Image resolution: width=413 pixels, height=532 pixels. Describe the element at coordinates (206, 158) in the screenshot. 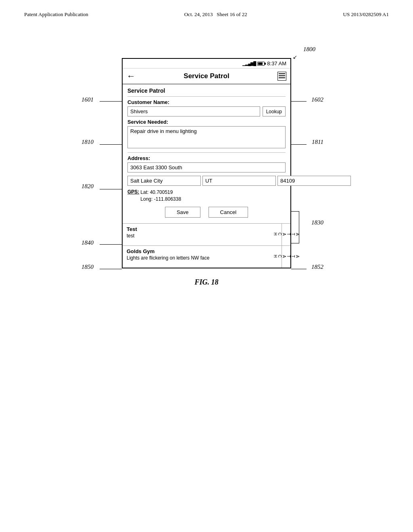

I see `address-label: Address:` at that location.